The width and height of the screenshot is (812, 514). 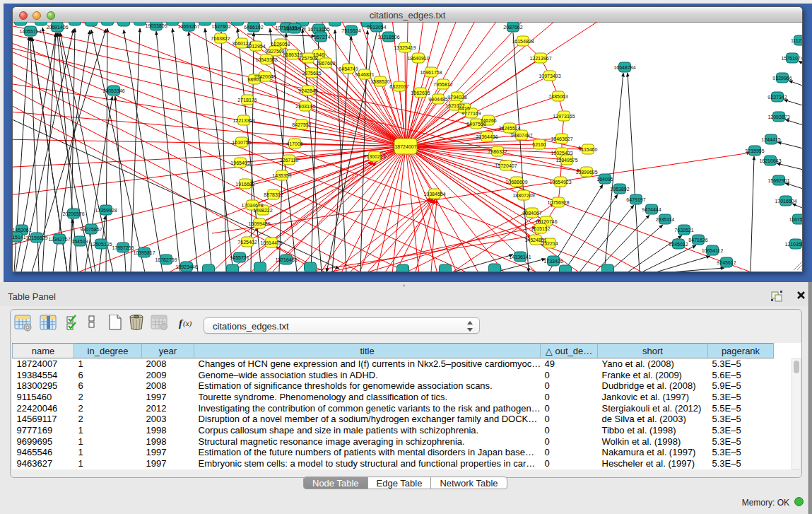 What do you see at coordinates (678, 245) in the screenshot?
I see `svg-text: 9245012` at bounding box center [678, 245].